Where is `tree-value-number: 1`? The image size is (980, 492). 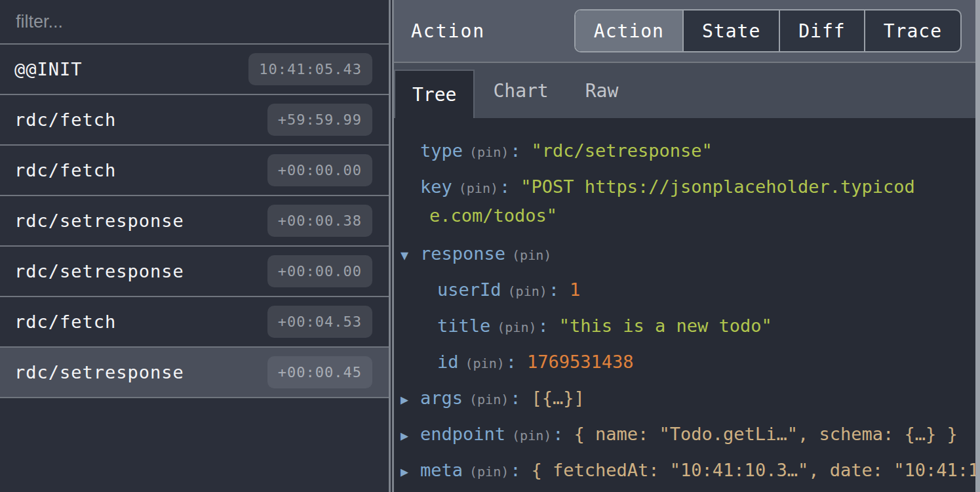 tree-value-number: 1 is located at coordinates (575, 290).